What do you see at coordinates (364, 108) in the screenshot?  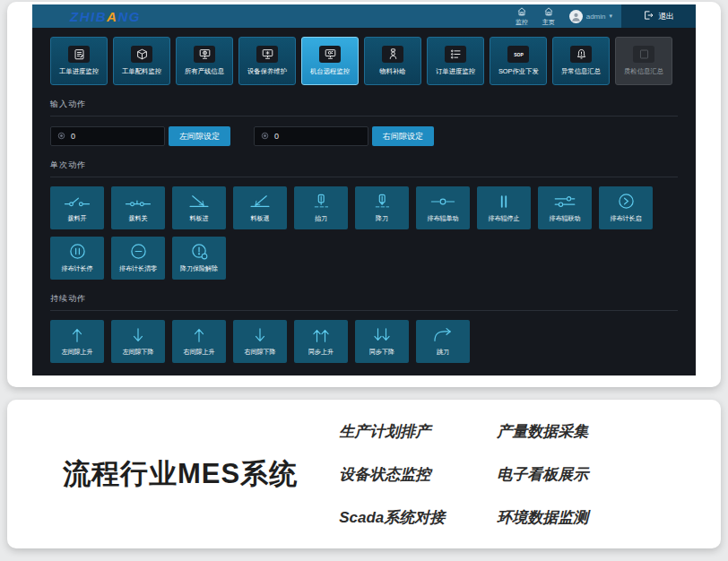 I see `section-title: 输入动作` at bounding box center [364, 108].